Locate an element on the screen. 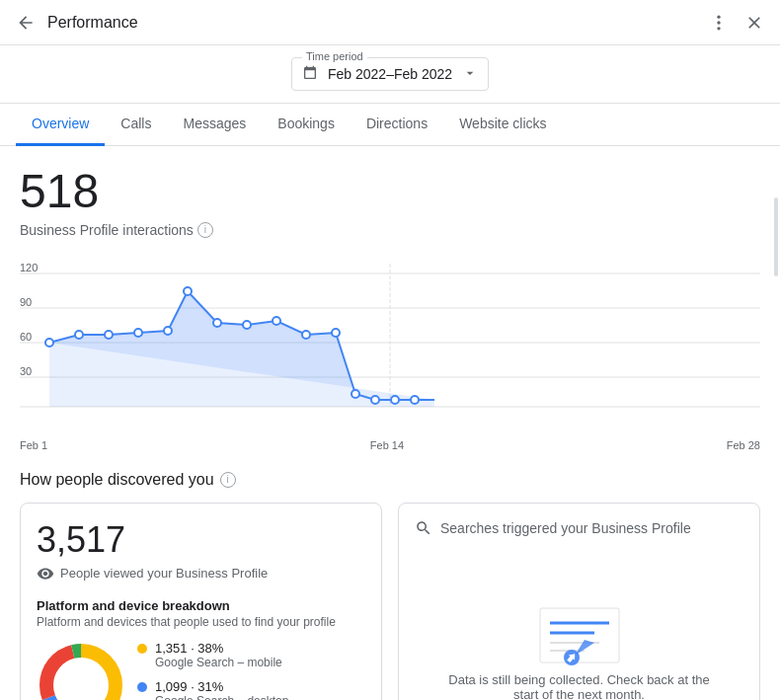 The image size is (780, 700). tab-directions: Directions is located at coordinates (397, 124).